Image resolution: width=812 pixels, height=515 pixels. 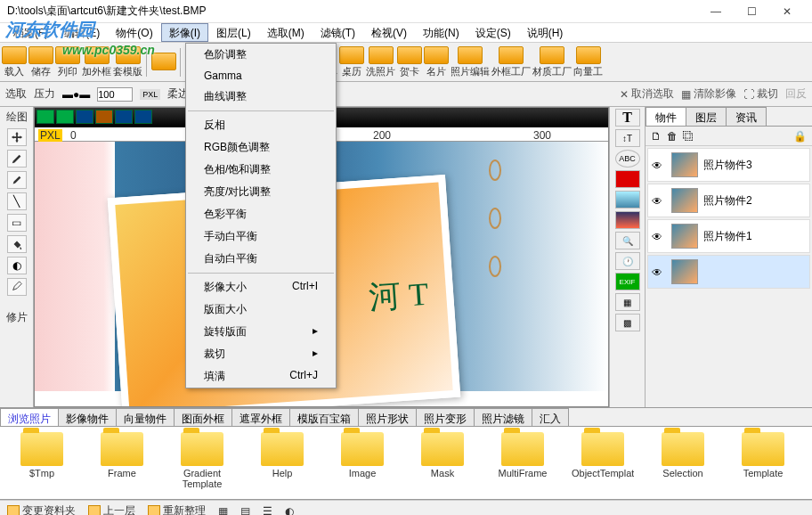 I want to click on menu-item: 色彩平衡, so click(x=261, y=214).